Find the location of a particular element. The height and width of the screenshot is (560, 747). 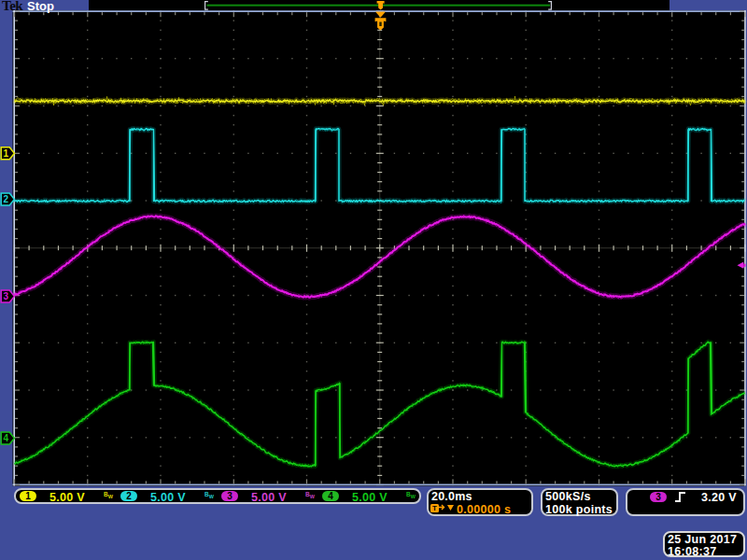

svg-text: 1 is located at coordinates (6, 153).